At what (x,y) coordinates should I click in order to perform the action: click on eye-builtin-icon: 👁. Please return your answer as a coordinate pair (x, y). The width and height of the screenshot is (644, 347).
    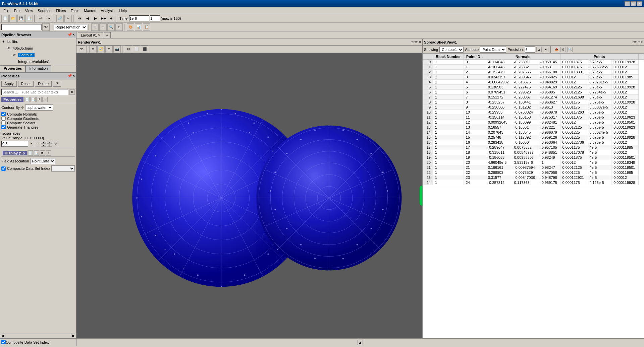
    Looking at the image, I should click on (4, 42).